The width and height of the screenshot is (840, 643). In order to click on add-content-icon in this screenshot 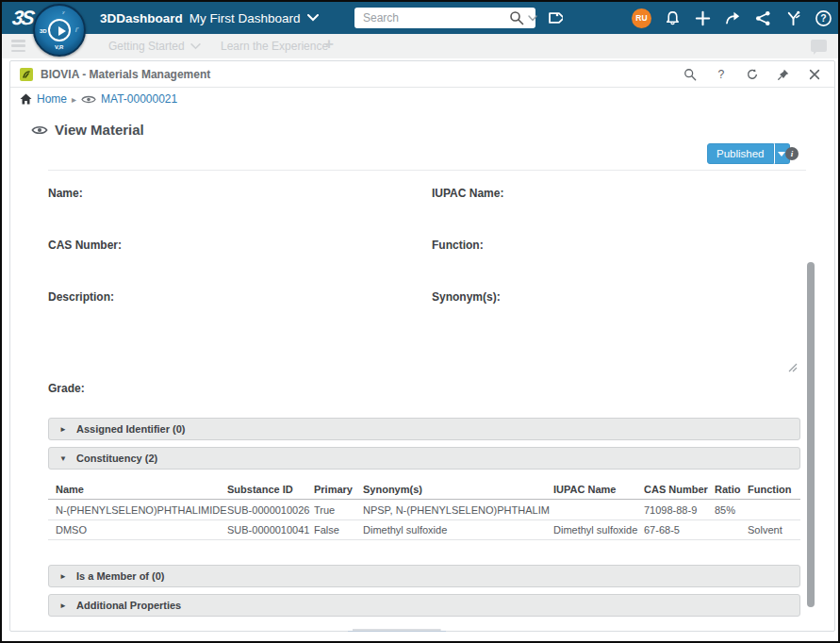, I will do `click(703, 19)`.